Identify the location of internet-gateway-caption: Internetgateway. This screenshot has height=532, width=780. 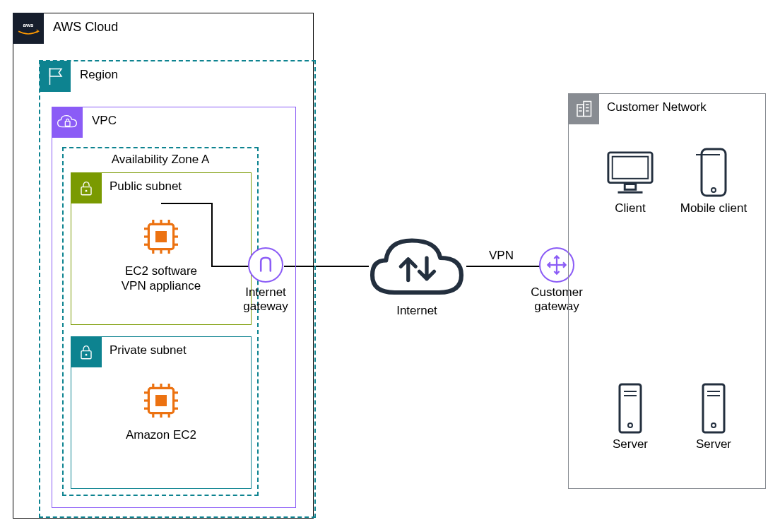
(266, 300).